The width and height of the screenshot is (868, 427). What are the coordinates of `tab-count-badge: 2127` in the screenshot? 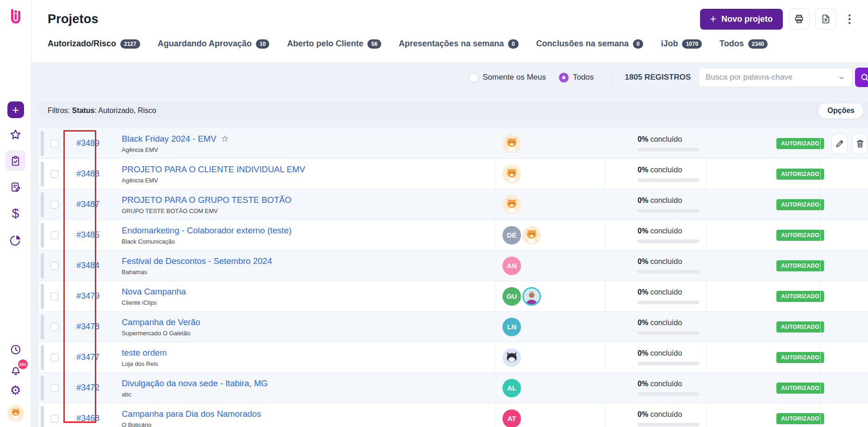 It's located at (130, 44).